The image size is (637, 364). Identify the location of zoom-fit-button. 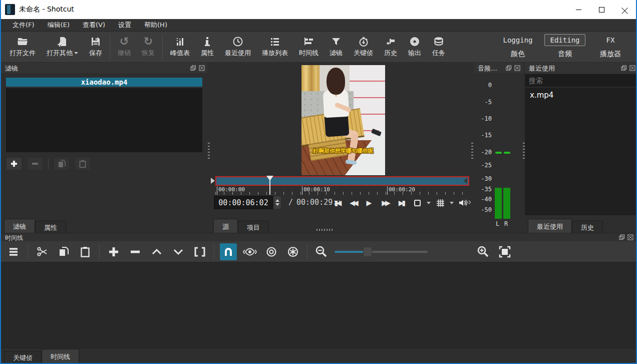
(505, 252).